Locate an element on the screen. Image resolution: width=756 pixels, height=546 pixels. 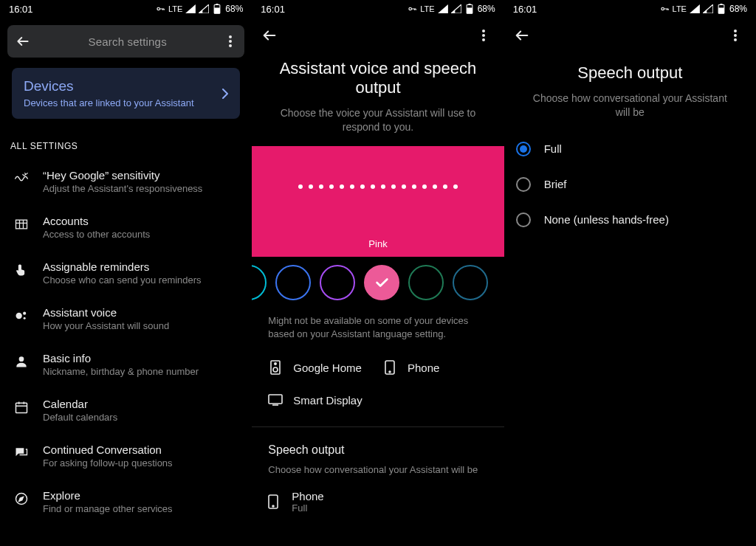
calendar-item: CalendarDefault calendars is located at coordinates (126, 410).